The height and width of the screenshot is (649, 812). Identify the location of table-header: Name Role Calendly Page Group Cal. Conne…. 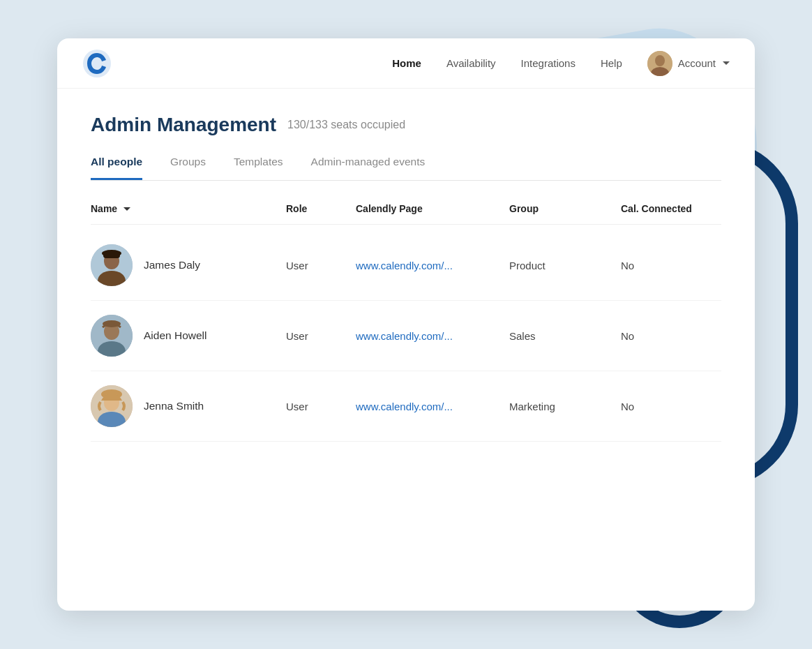
(406, 214).